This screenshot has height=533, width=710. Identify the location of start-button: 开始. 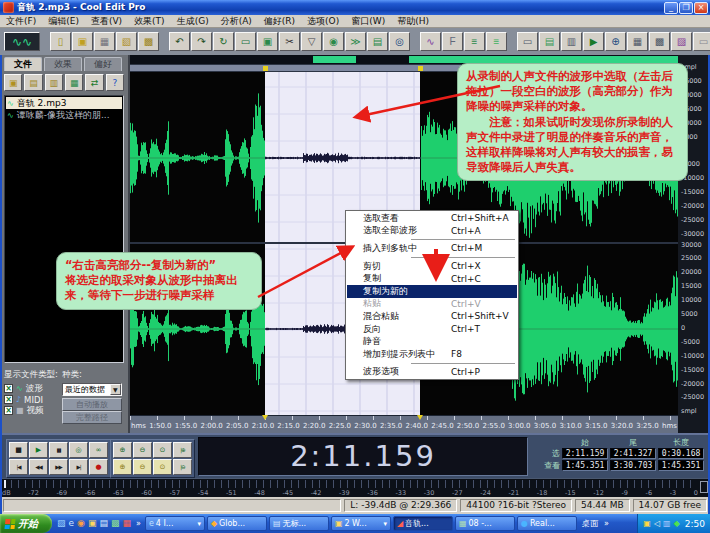
(26, 524).